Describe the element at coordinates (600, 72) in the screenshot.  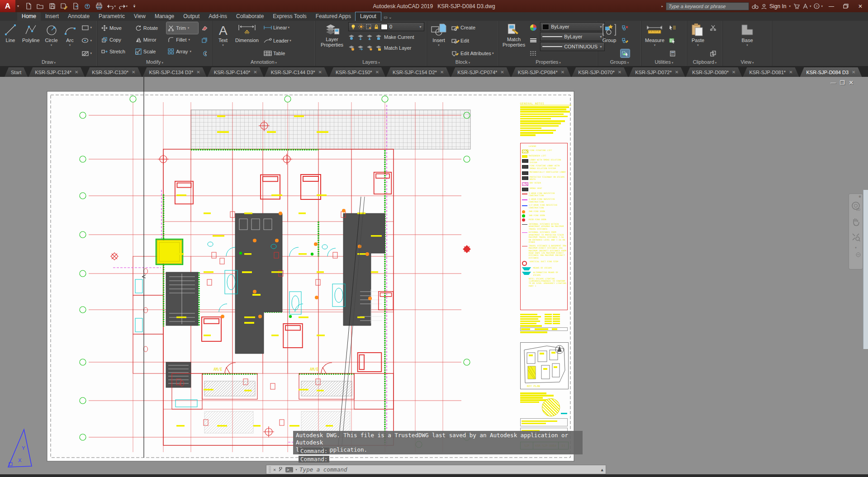
I see `file-tab: KSR-SJP-D070*✕` at that location.